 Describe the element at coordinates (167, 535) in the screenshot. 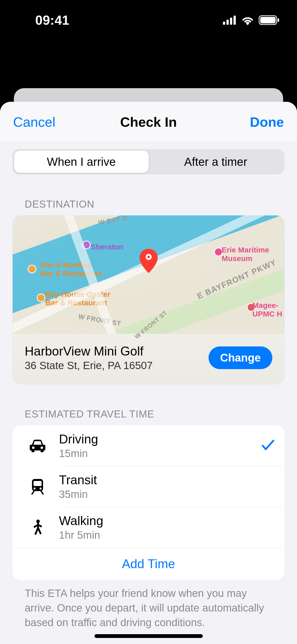

I see `travel-duration: 1hr 5min` at that location.